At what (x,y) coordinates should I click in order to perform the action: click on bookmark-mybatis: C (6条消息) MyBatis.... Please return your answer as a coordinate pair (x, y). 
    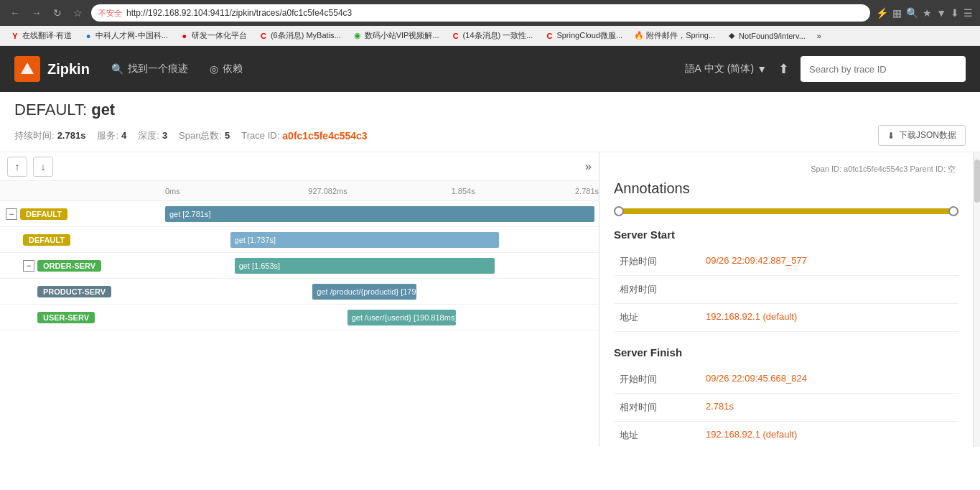
    Looking at the image, I should click on (300, 36).